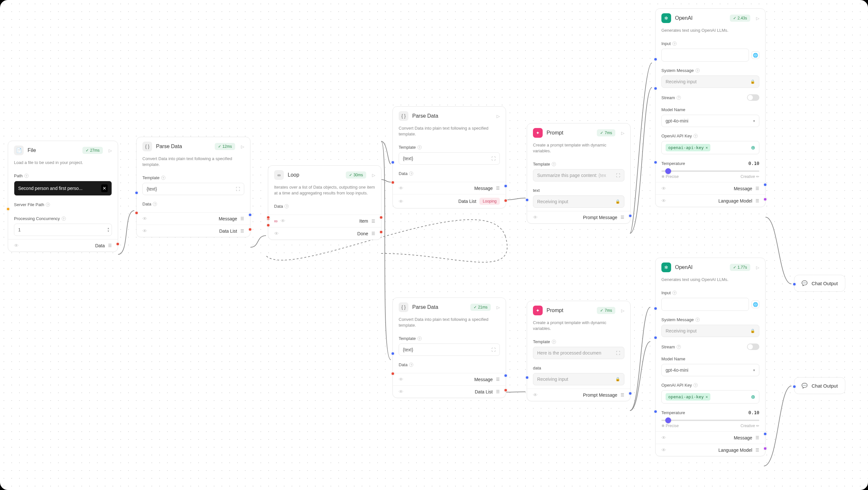 The image size is (868, 490). Describe the element at coordinates (600, 218) in the screenshot. I see `output-prompt-message: Prompt Message` at that location.